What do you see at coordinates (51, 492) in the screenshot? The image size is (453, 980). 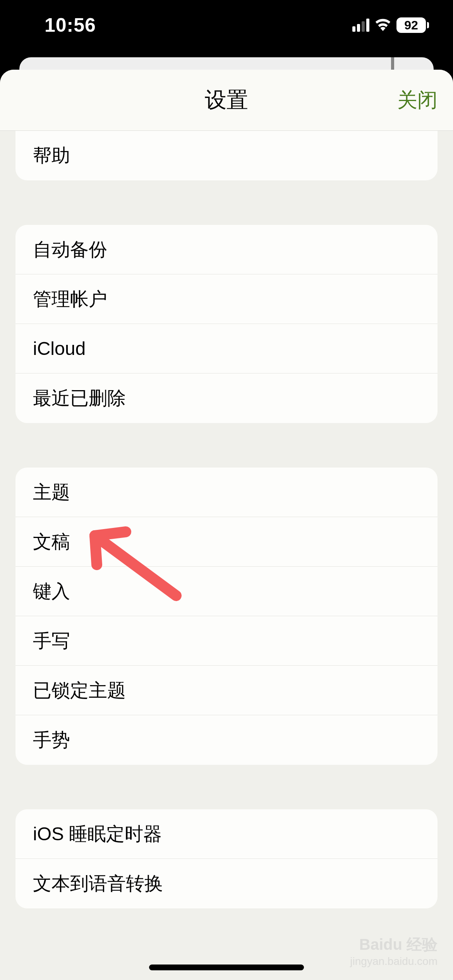 I see `row-label: 主题` at bounding box center [51, 492].